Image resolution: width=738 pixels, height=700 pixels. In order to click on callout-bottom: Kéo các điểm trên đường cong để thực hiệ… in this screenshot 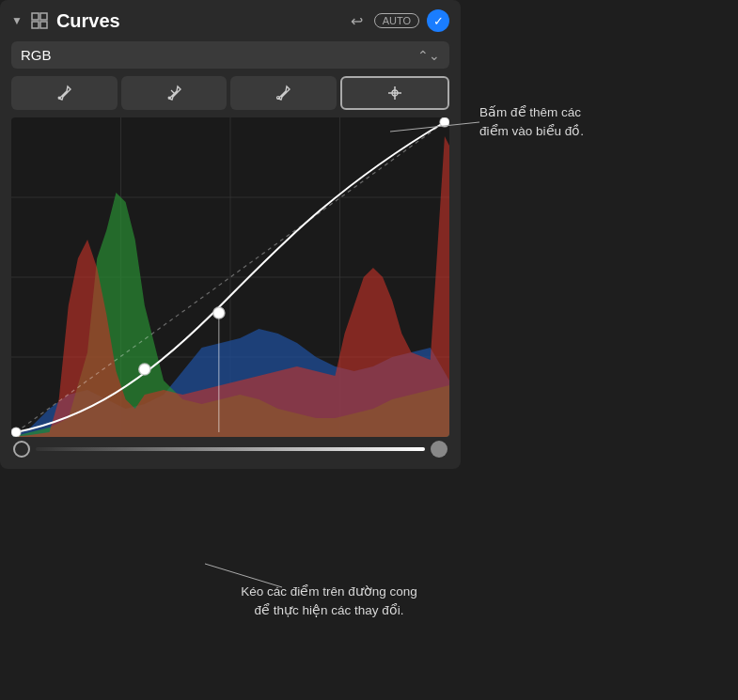, I will do `click(329, 601)`.